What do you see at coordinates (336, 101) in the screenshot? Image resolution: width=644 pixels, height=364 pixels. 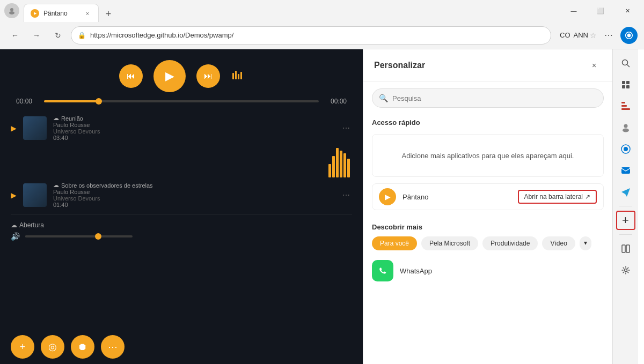 I see `time-end: 00:00` at bounding box center [336, 101].